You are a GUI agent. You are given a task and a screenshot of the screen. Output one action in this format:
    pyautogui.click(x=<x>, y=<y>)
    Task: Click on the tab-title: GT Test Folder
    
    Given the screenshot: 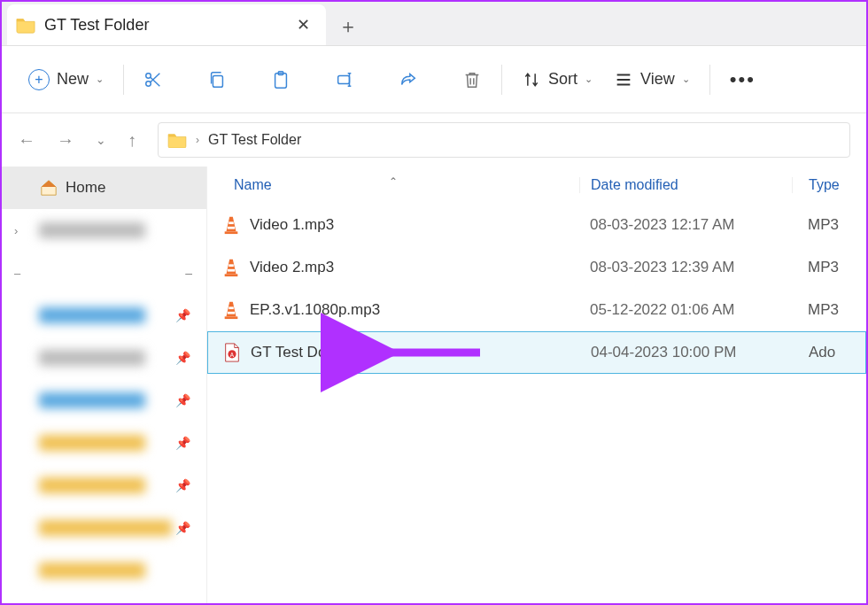 What is the action you would take?
    pyautogui.click(x=165, y=25)
    